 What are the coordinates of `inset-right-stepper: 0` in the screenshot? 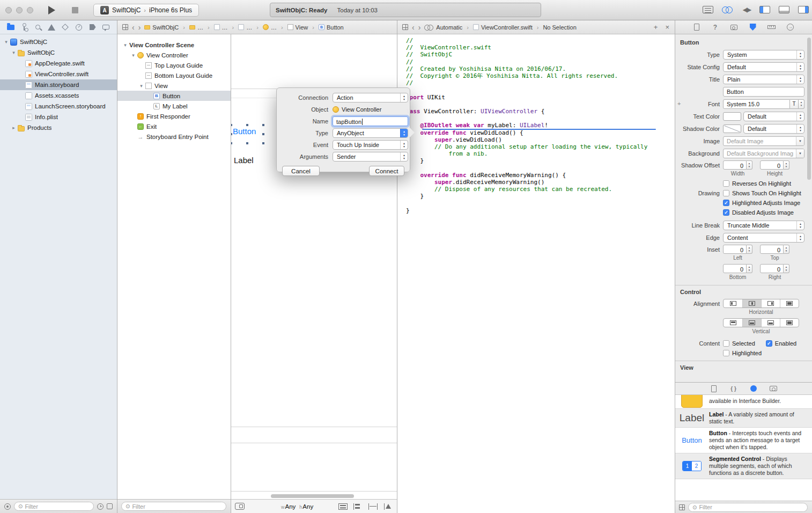 It's located at (774, 268).